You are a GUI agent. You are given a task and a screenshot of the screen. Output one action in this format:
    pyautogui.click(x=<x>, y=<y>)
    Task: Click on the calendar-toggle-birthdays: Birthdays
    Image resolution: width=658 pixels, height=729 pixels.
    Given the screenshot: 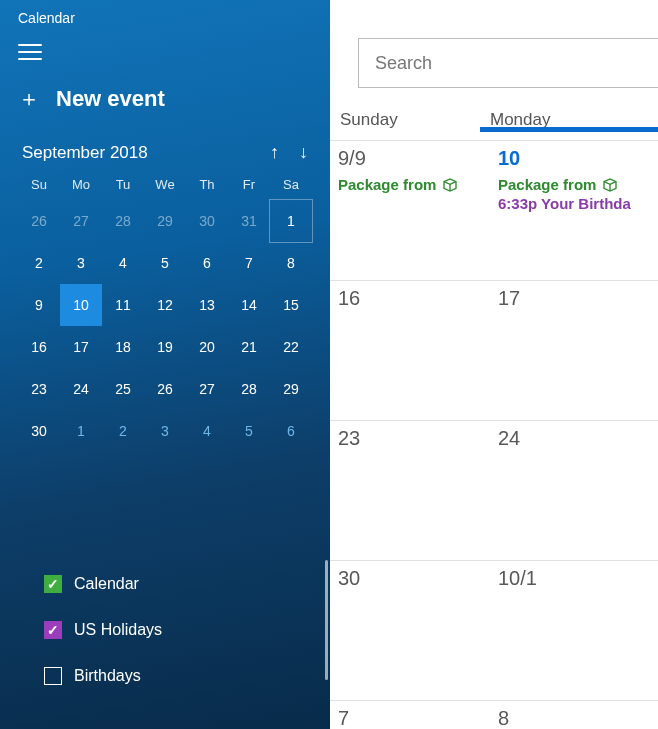 What is the action you would take?
    pyautogui.click(x=187, y=676)
    